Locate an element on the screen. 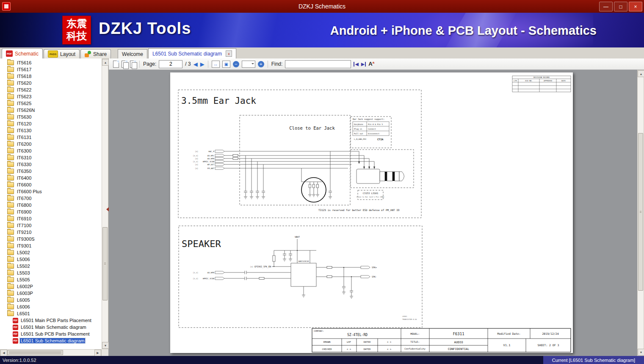 The width and height of the screenshot is (644, 364). sidebar-scroll-thumb is located at coordinates (105, 264).